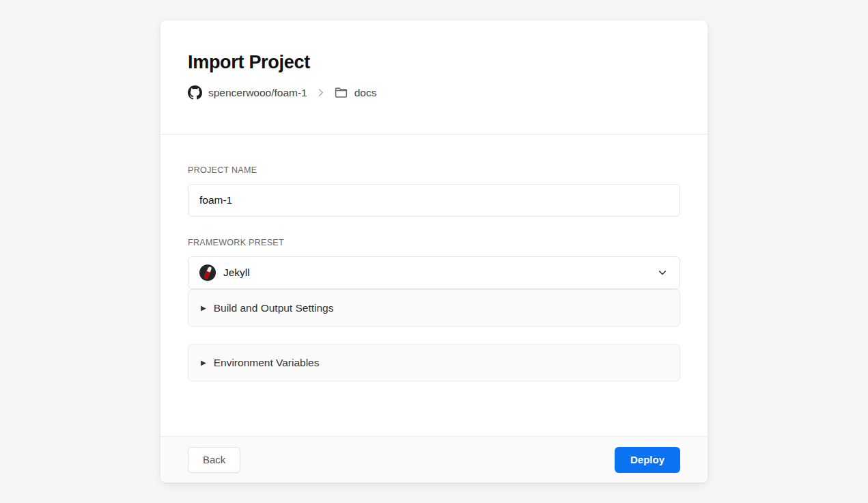  I want to click on project-name-field-group: PROJECT NAME, so click(434, 191).